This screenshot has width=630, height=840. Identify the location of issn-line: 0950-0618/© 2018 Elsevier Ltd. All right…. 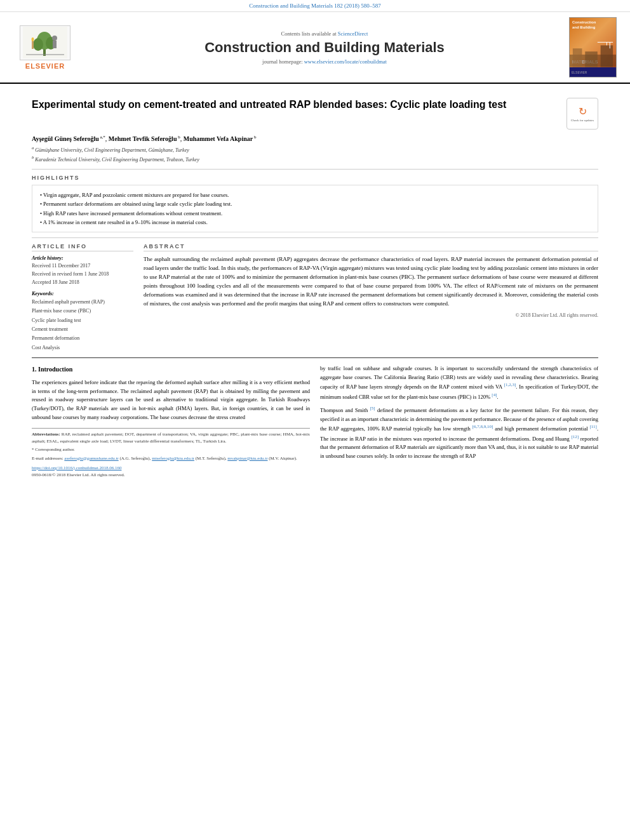
(171, 475).